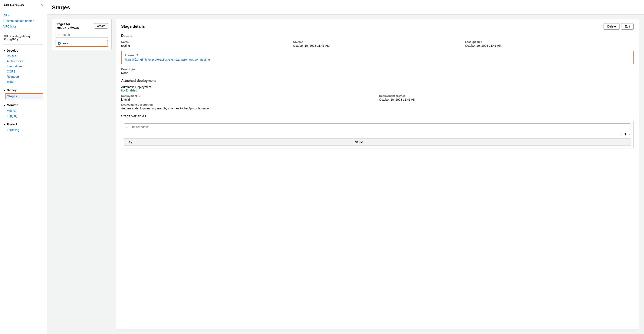 Image resolution: width=644 pixels, height=334 pixels. What do you see at coordinates (82, 35) in the screenshot?
I see `stages-panel: Stages for lambda_gateway Create ⌕ testi…` at bounding box center [82, 35].